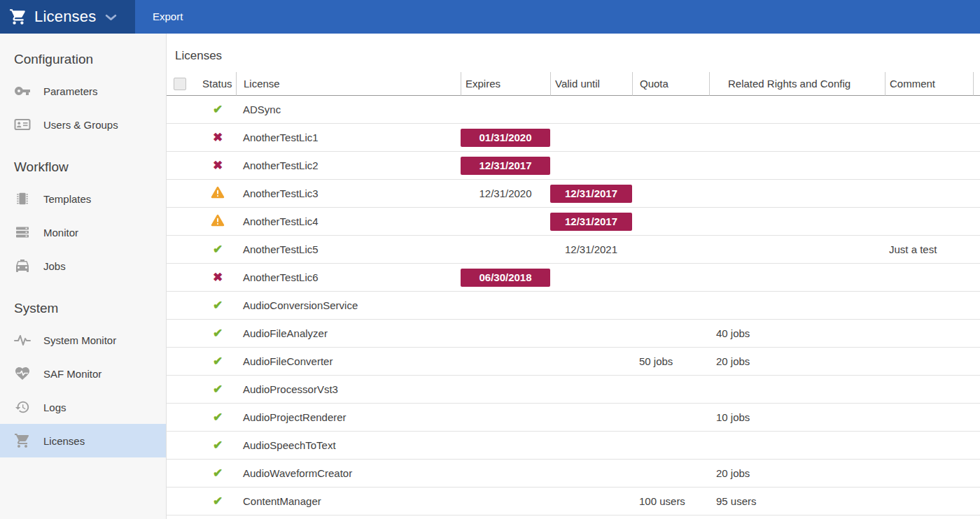 This screenshot has height=519, width=980. I want to click on column-header-valid-until: Valid until, so click(591, 84).